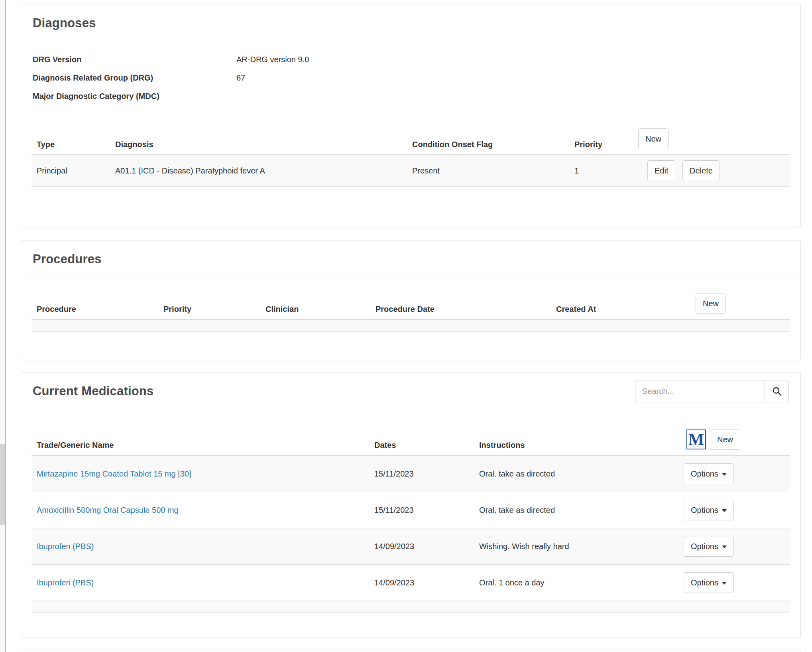 The width and height of the screenshot is (812, 652). What do you see at coordinates (422, 439) in the screenshot?
I see `column-header-dates: Dates` at bounding box center [422, 439].